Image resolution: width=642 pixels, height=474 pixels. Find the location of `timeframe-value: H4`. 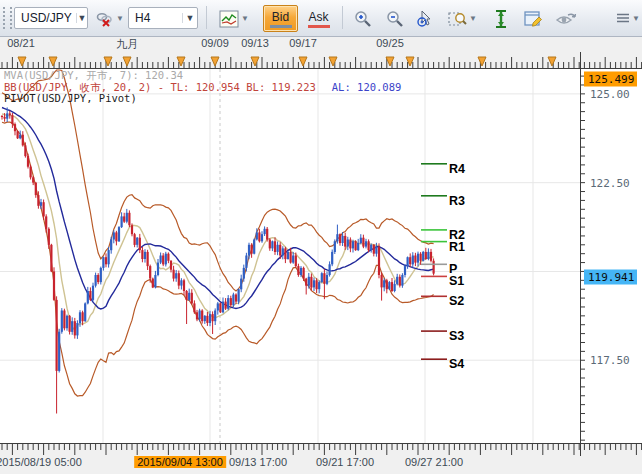

timeframe-value: H4 is located at coordinates (156, 18).